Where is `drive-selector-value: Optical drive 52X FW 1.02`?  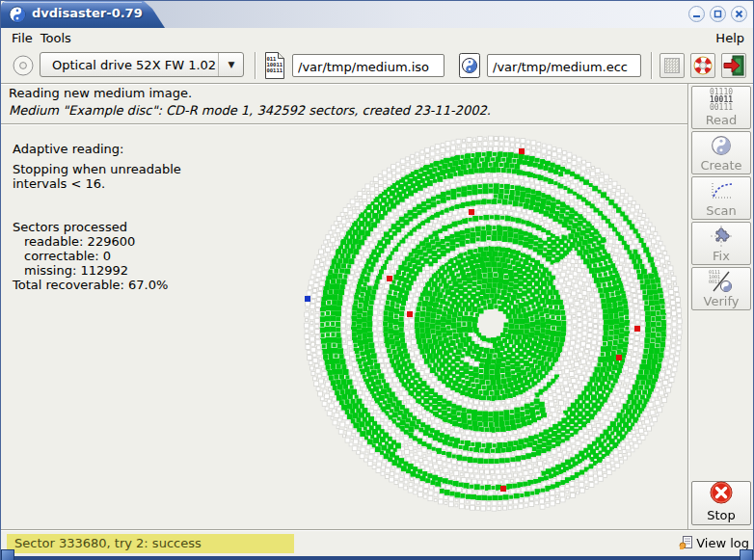
drive-selector-value: Optical drive 52X FW 1.02 is located at coordinates (129, 66).